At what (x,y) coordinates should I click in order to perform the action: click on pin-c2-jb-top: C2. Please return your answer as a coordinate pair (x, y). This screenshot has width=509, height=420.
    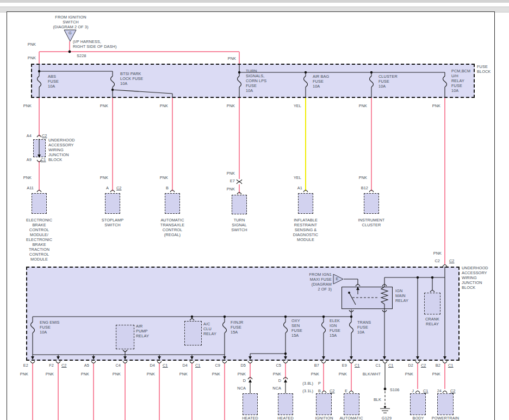
    Looking at the image, I should click on (45, 136).